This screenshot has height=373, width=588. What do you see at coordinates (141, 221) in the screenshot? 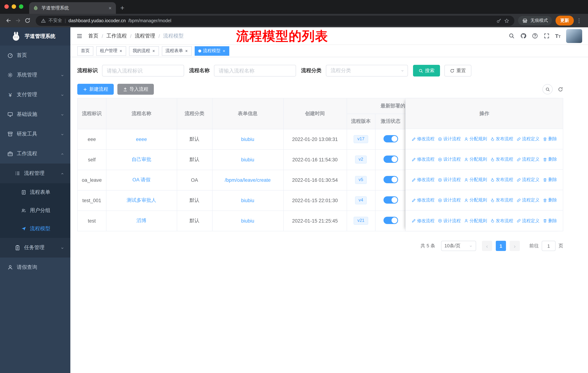
I see `model-name-link: 滔博` at bounding box center [141, 221].